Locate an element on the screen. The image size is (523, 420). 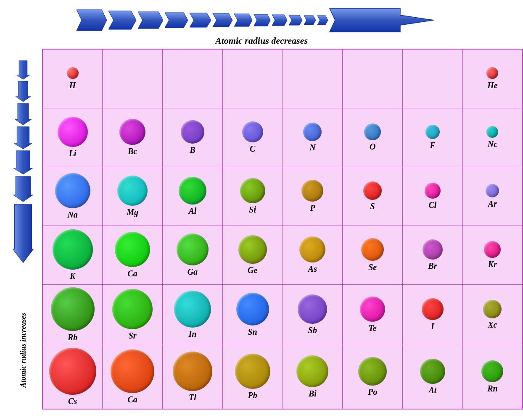
element-symbol: Ge is located at coordinates (252, 270).